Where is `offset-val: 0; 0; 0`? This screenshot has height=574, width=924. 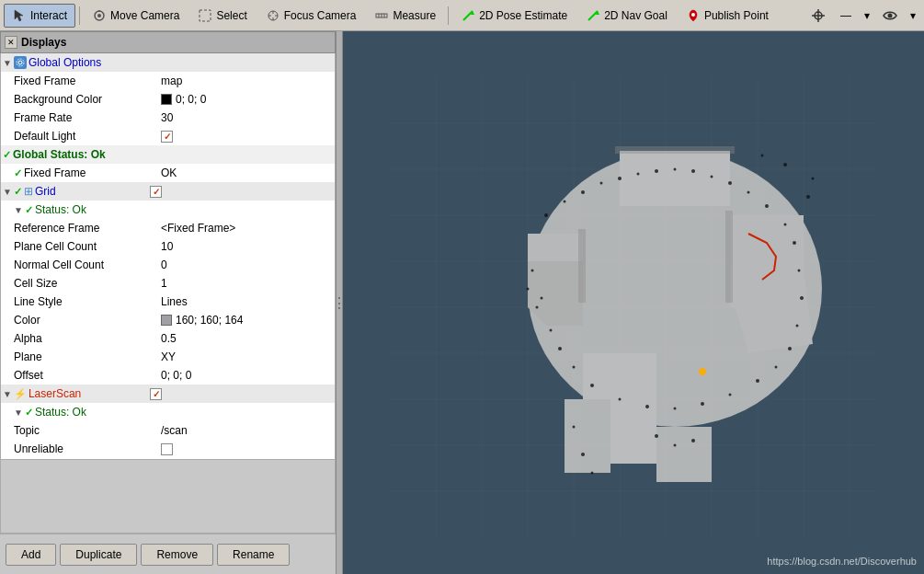 offset-val: 0; 0; 0 is located at coordinates (246, 375).